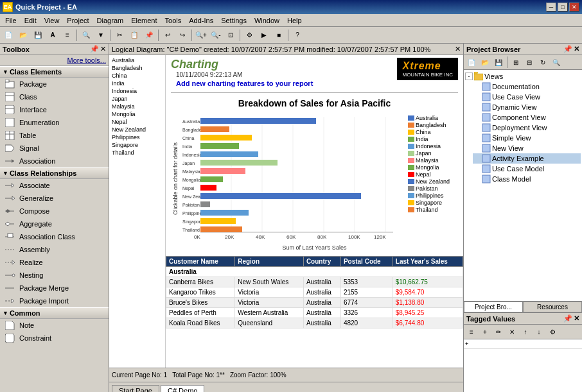 Image resolution: width=582 pixels, height=392 pixels. Describe the element at coordinates (231, 35) in the screenshot. I see `tb-zoomfit: ⊡` at that location.